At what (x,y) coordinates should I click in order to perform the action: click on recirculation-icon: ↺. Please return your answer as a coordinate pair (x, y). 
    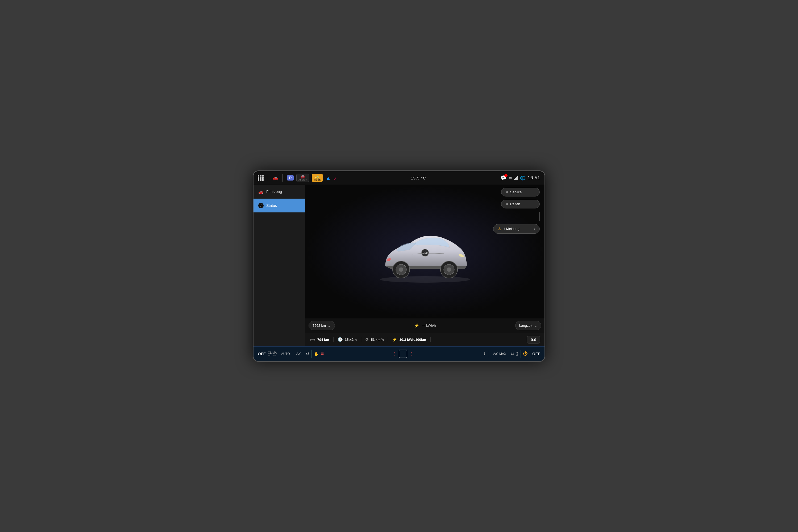
    Looking at the image, I should click on (308, 354).